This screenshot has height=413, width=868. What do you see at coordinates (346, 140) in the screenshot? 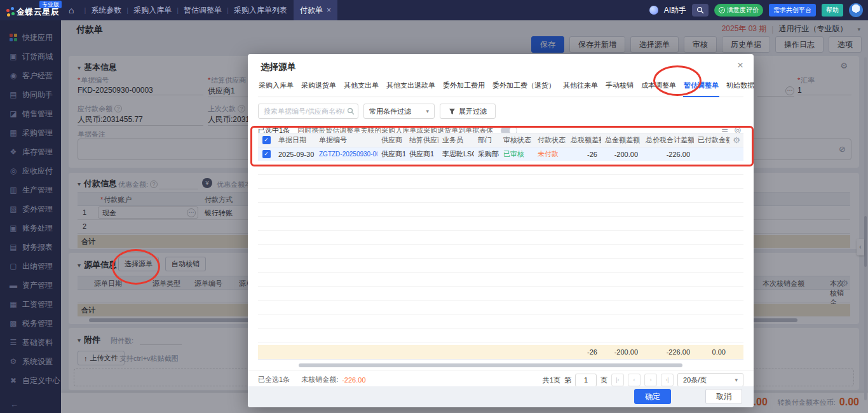
I see `col-header-bill-no: 单据编号` at bounding box center [346, 140].